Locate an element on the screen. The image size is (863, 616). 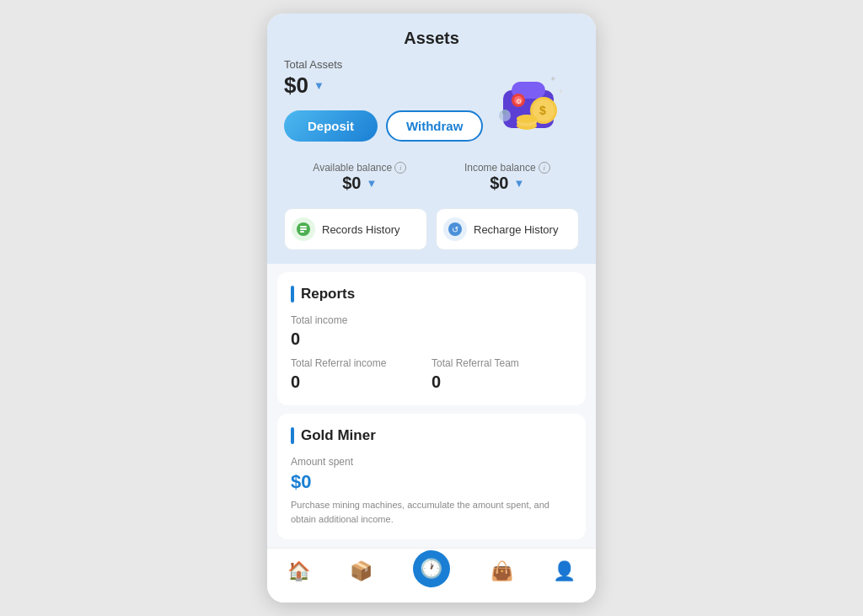
total-referral-income-item: Total Referral income 0 is located at coordinates (361, 374).